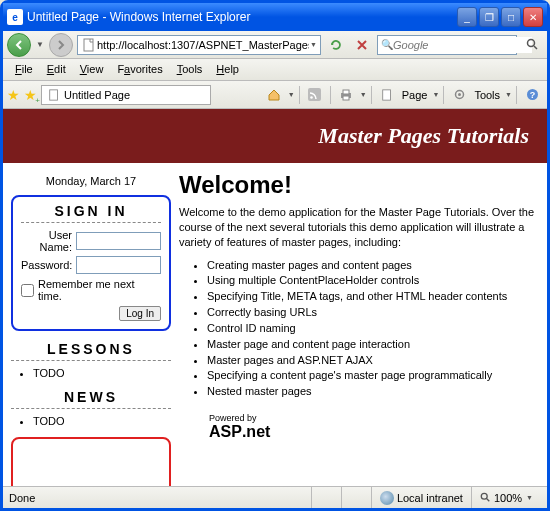 This screenshot has width=550, height=511. What do you see at coordinates (336, 45) in the screenshot?
I see `refresh-icon` at bounding box center [336, 45].